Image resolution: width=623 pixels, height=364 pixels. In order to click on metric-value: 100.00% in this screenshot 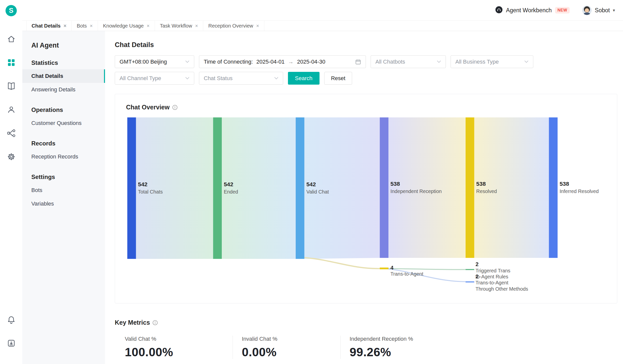, I will do `click(175, 352)`.